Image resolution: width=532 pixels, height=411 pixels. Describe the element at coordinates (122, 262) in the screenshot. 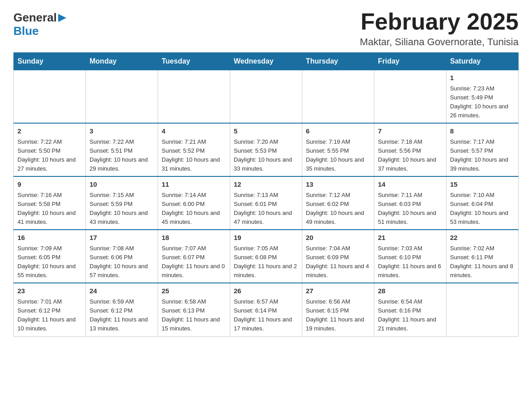

I see `day-info: Sunrise: 7:08 AMSunset: 6:06 PMDaylight:…` at that location.